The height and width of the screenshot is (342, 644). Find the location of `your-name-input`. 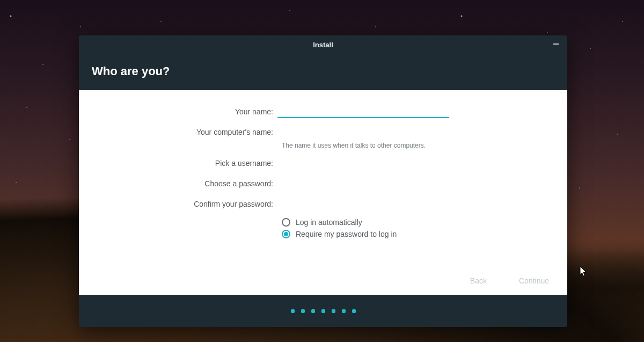

your-name-input is located at coordinates (363, 112).